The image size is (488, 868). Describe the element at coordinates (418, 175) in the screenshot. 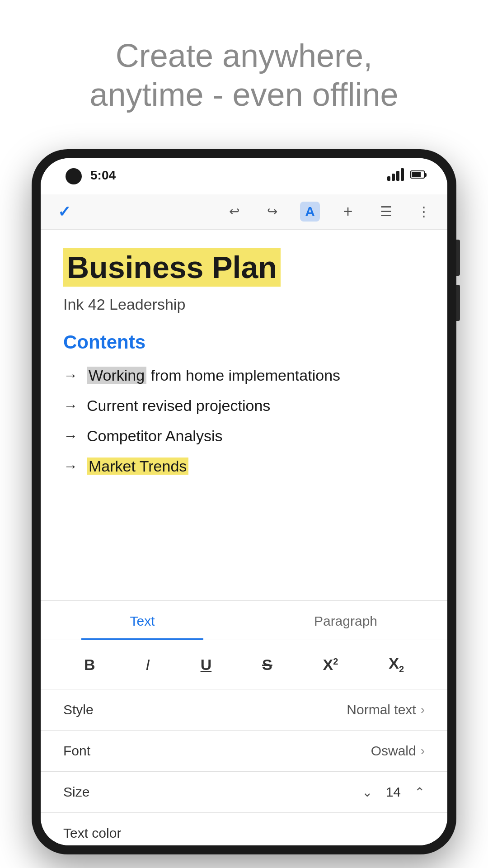

I see `battery-icon` at that location.